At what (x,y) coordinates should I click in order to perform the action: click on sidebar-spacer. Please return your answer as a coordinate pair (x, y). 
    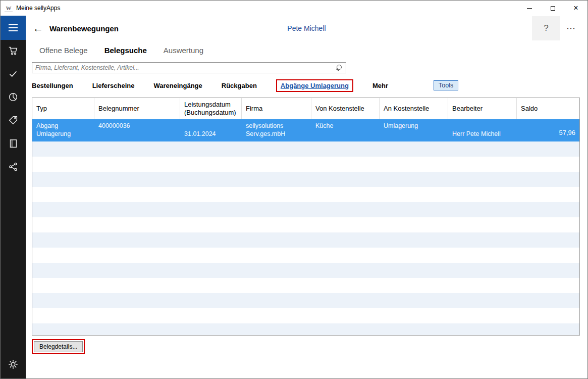
    Looking at the image, I should click on (13, 267).